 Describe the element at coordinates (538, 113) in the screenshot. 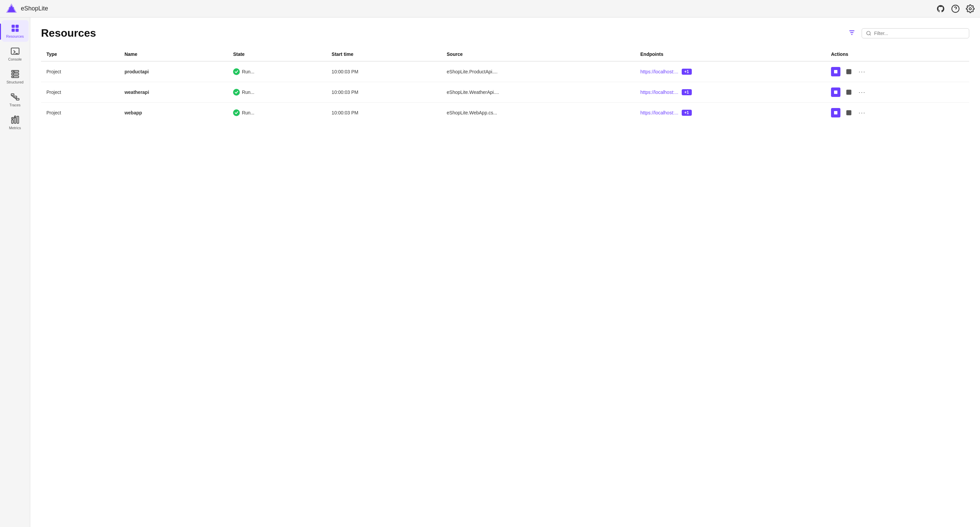

I see `cell-source-2: eShopLite.WebApp.cs...` at that location.